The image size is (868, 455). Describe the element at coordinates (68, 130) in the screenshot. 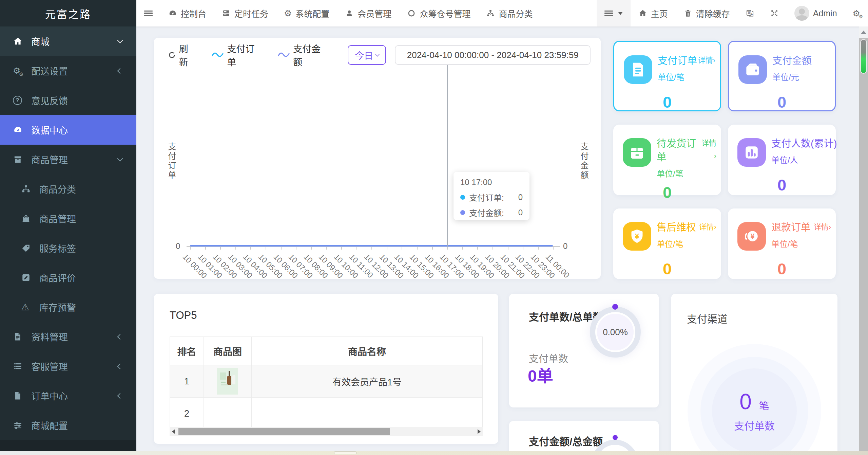

I see `sidebar-item-数据中心: 数据中心` at that location.